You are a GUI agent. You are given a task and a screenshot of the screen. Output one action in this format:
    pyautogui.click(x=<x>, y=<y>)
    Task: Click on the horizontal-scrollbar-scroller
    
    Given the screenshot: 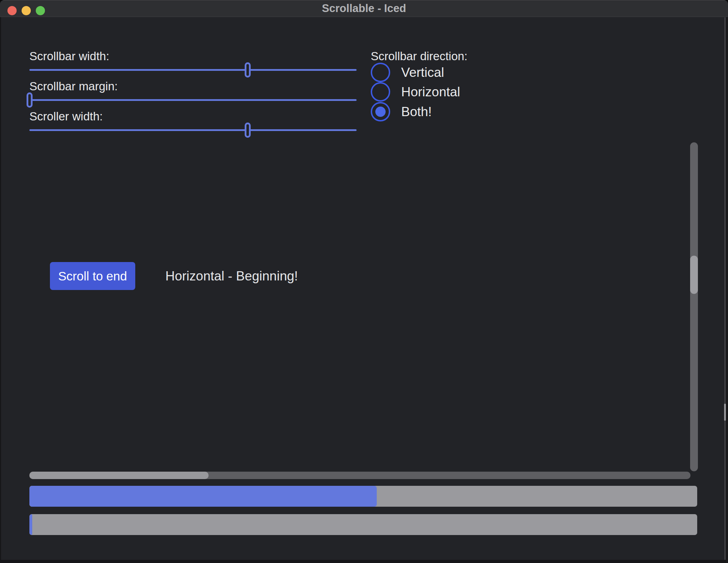 What is the action you would take?
    pyautogui.click(x=119, y=475)
    